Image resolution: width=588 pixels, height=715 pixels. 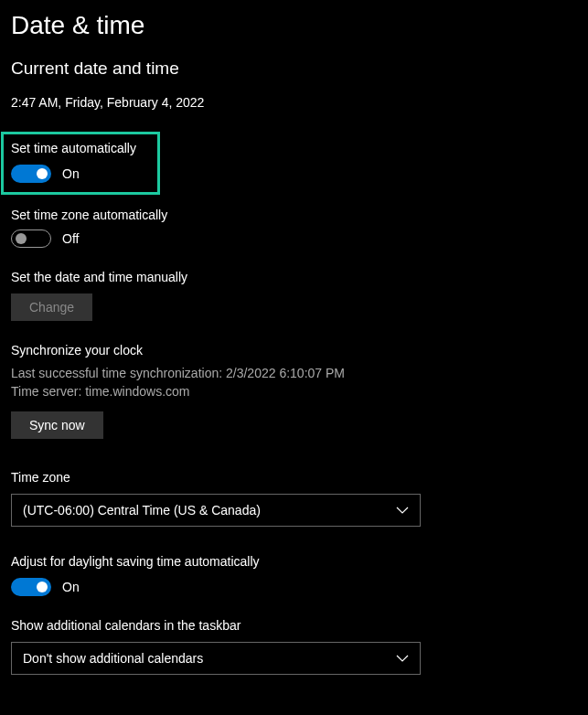 I want to click on set-time-auto-toggle, so click(x=31, y=174).